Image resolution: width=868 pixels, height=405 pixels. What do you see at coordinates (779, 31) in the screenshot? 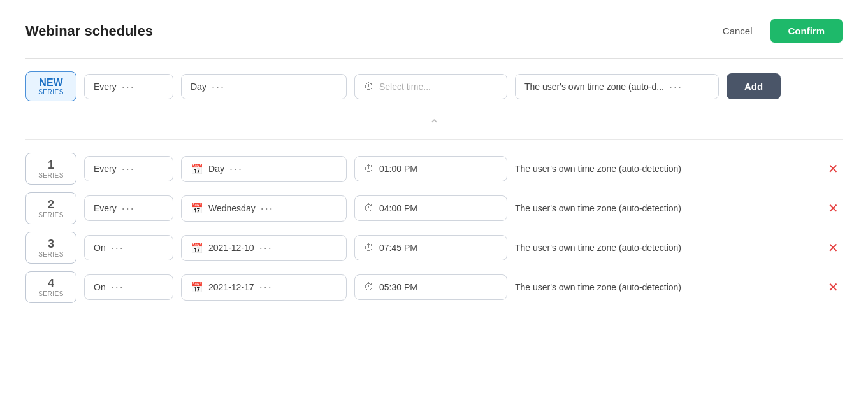
I see `header-actions: Cancel Confirm` at bounding box center [779, 31].